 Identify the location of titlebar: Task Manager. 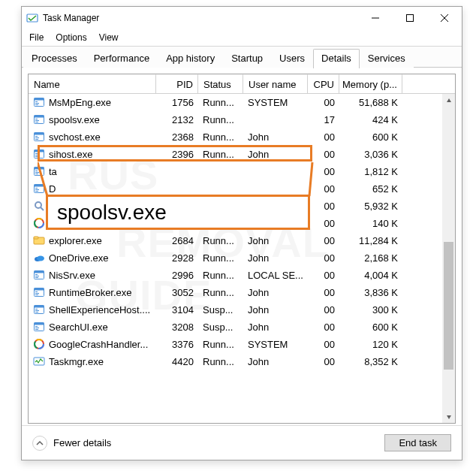
(242, 18).